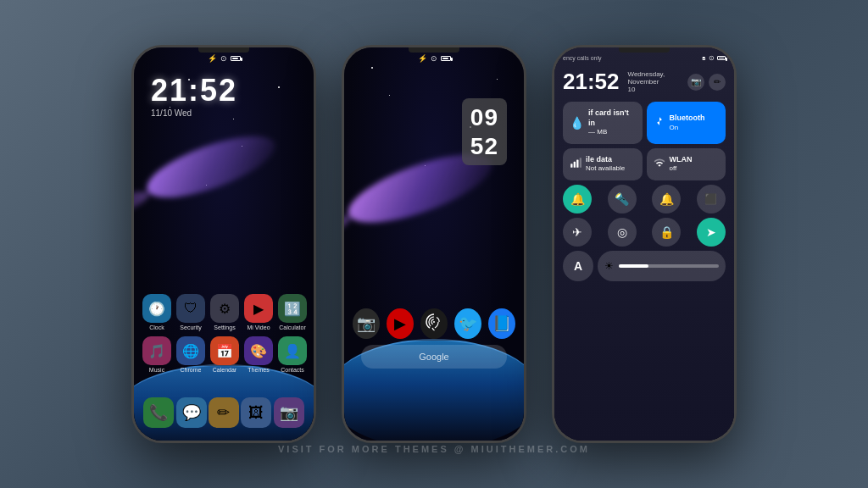 The image size is (868, 488). I want to click on signal-icon, so click(576, 163).